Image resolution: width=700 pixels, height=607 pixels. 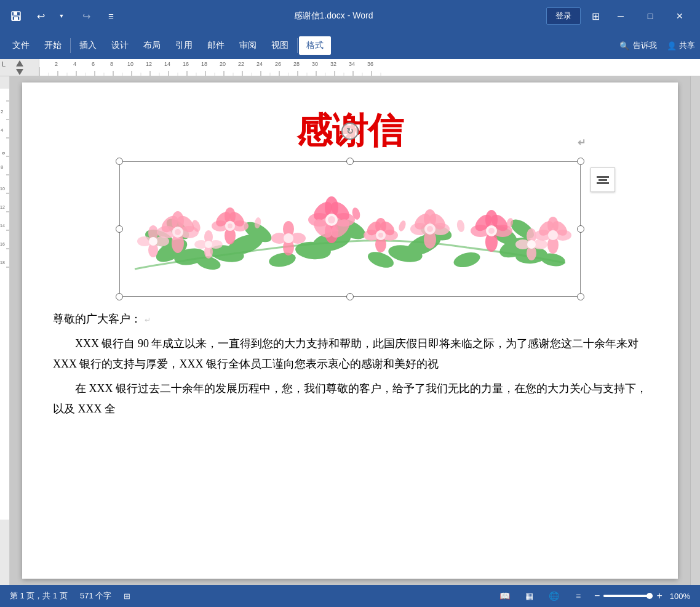 What do you see at coordinates (350, 46) in the screenshot?
I see `menu-bar: 文件 开始 插入 设计 布局 引用 邮件 审阅 视图 格式 🔍 告诉我 👤 共享` at bounding box center [350, 46].